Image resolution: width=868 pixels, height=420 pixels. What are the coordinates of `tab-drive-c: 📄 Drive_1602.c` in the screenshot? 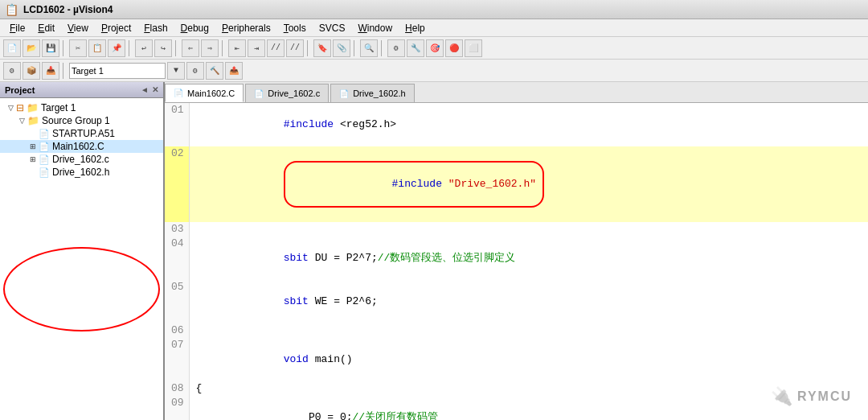 It's located at (287, 93).